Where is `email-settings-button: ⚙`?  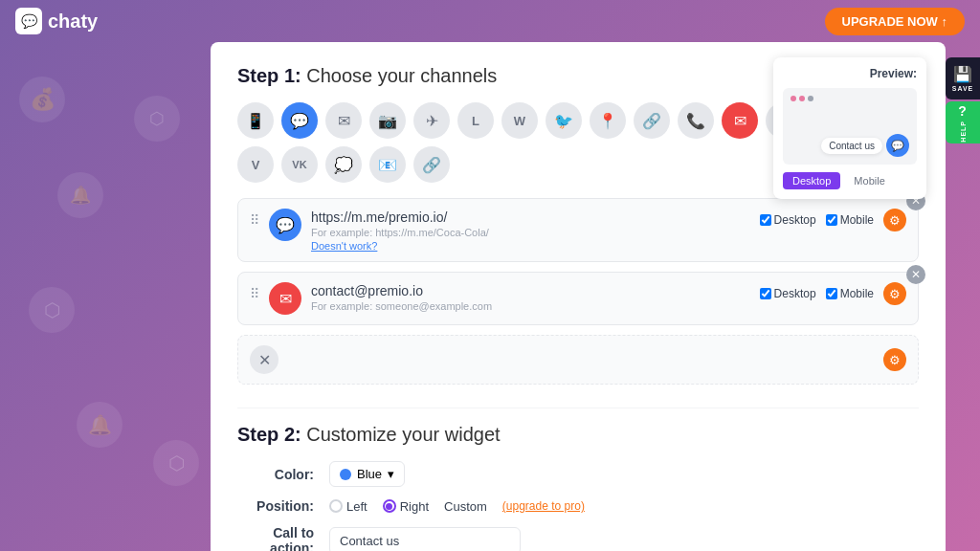 email-settings-button: ⚙ is located at coordinates (895, 294).